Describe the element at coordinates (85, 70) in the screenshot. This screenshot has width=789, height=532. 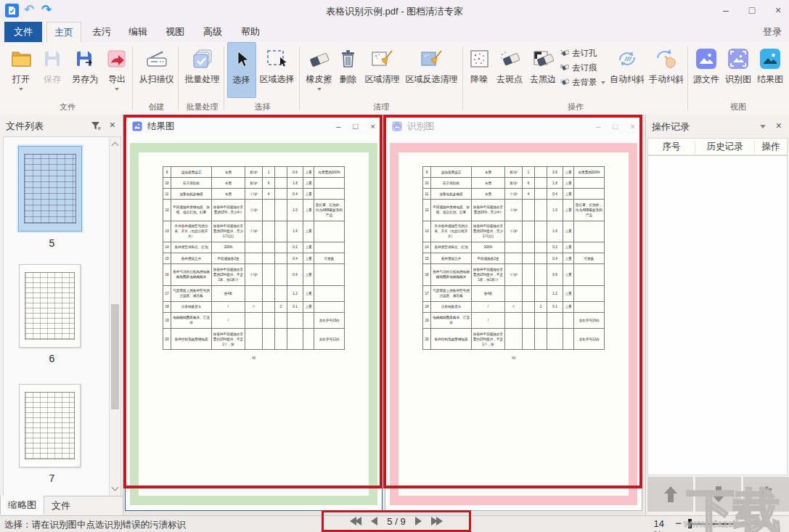
I see `save-as-button: 另存为` at that location.